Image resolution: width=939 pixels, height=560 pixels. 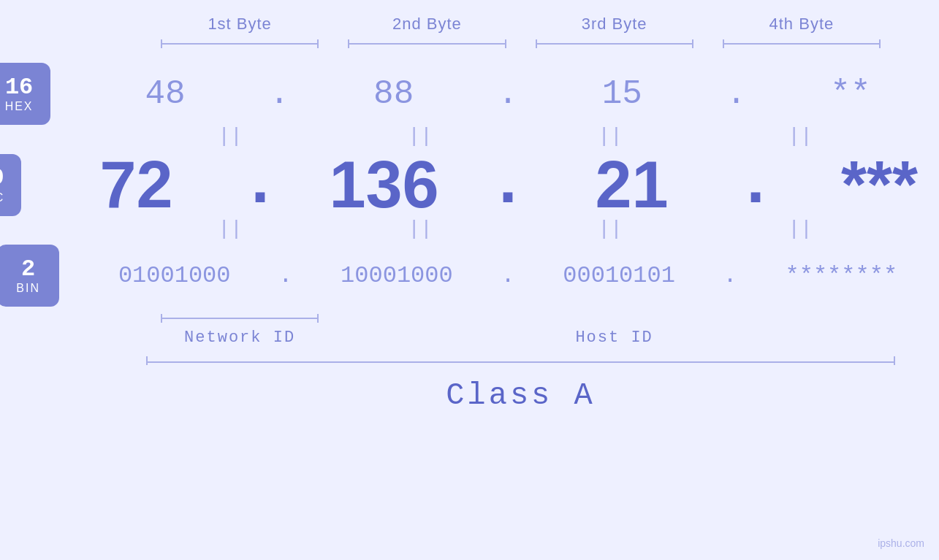 I want to click on dec-val-4: ***, so click(x=880, y=185).